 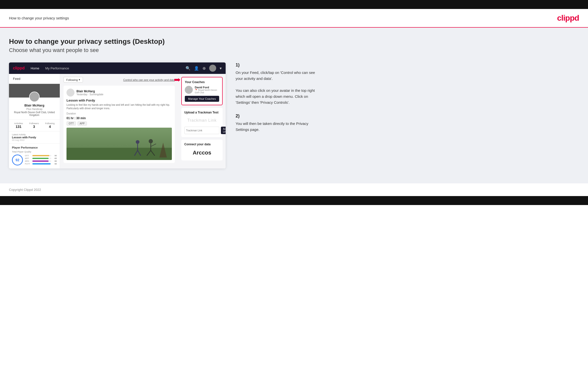 What do you see at coordinates (25, 190) in the screenshot?
I see `copyright-text: Copyright Clippd 2022` at bounding box center [25, 190].